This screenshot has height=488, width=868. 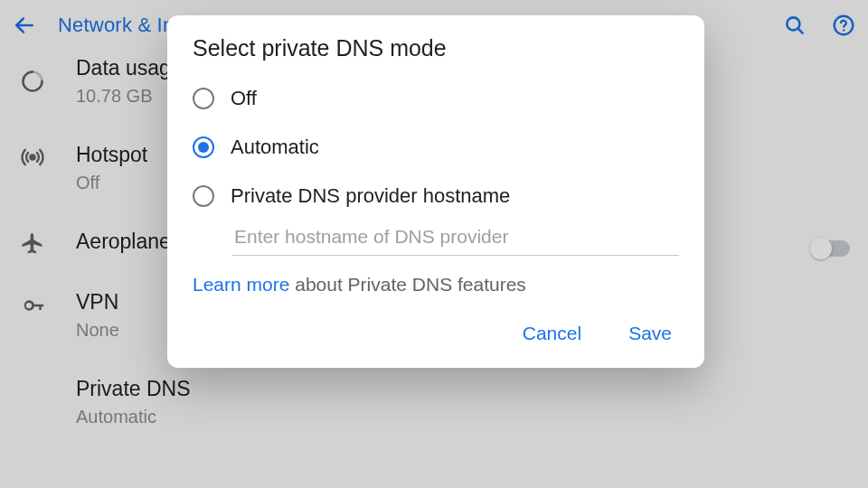 What do you see at coordinates (275, 147) in the screenshot?
I see `option-label: Automatic` at bounding box center [275, 147].